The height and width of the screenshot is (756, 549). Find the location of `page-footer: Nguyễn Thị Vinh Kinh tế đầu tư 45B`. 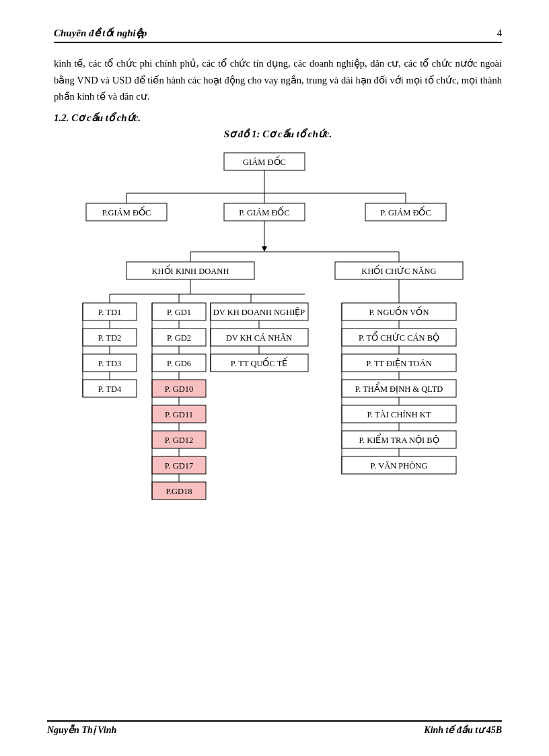

page-footer: Nguyễn Thị Vinh Kinh tế đầu tư 45B is located at coordinates (274, 728).